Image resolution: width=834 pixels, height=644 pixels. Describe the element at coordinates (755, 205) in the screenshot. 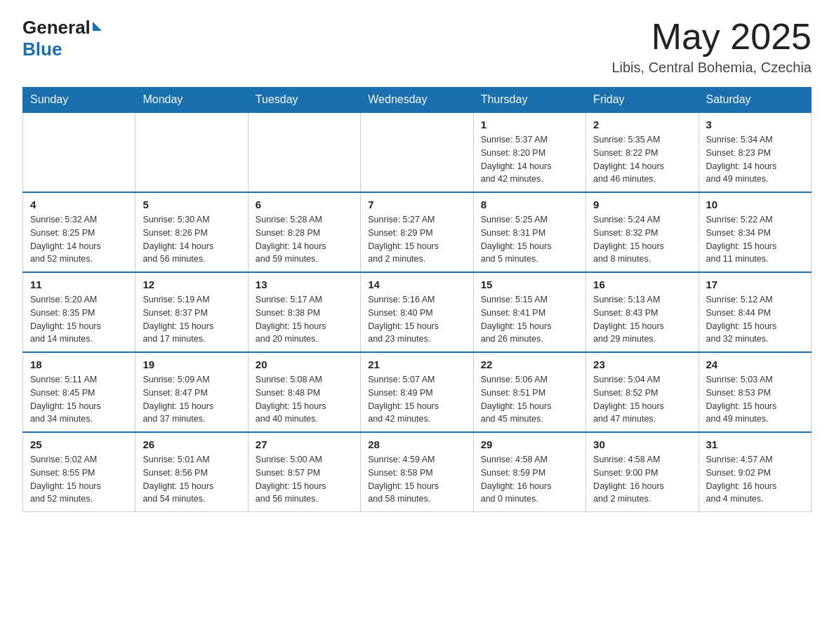

I see `day-number: 10` at that location.